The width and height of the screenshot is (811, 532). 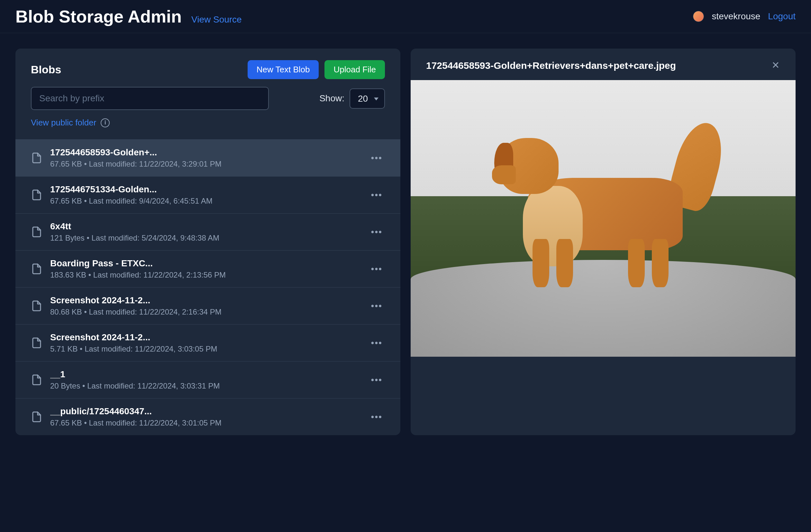 What do you see at coordinates (205, 152) in the screenshot?
I see `blob-name: 172544658593-Golden+...` at bounding box center [205, 152].